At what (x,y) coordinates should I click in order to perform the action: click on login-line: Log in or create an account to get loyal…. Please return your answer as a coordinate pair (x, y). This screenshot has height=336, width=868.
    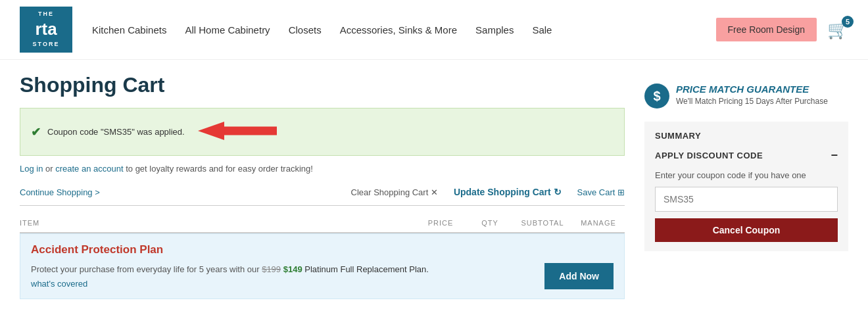
    Looking at the image, I should click on (322, 168).